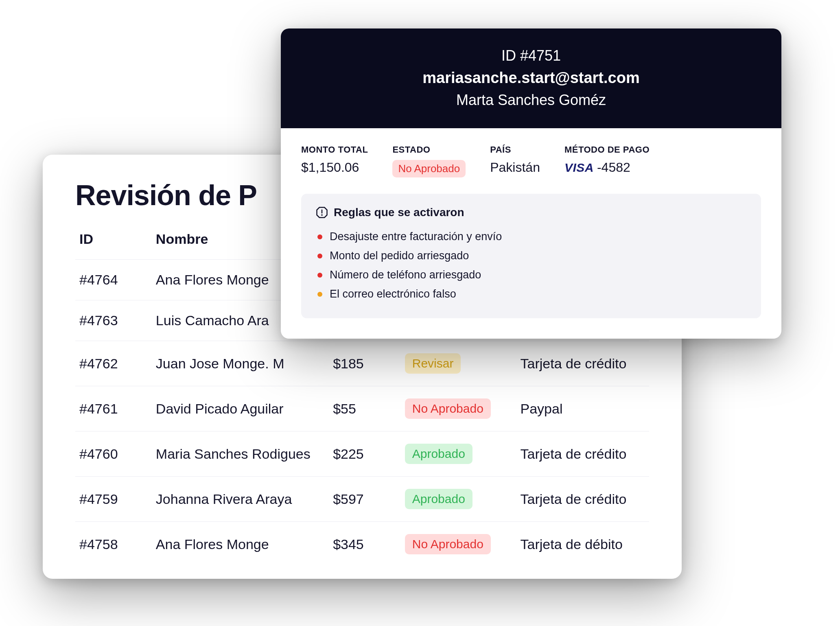 This screenshot has width=840, height=626. What do you see at coordinates (114, 409) in the screenshot?
I see `cell-id: #4761` at bounding box center [114, 409].